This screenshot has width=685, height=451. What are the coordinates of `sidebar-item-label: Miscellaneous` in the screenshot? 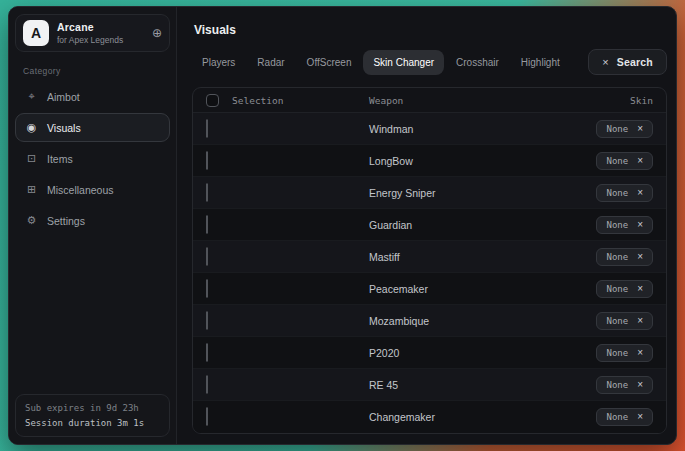 It's located at (80, 190).